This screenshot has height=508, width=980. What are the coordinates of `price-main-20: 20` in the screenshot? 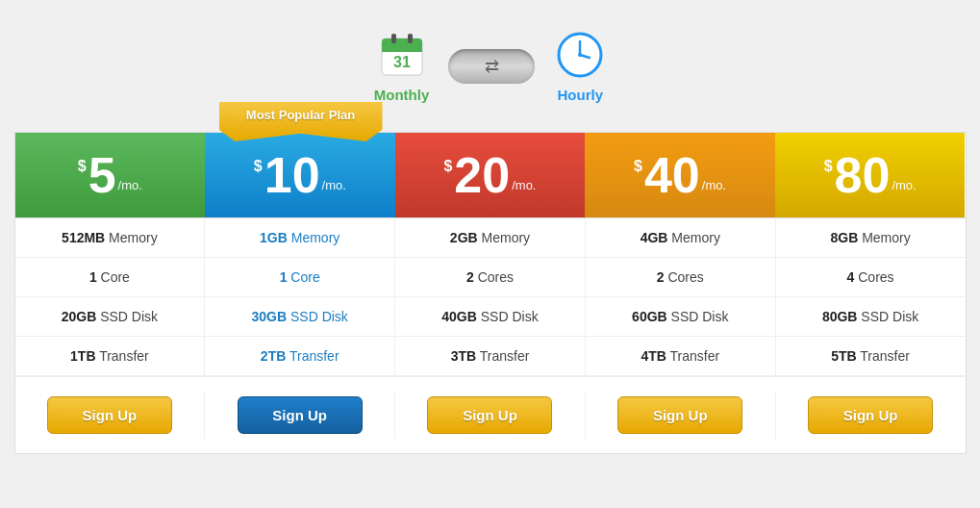 It's located at (482, 175).